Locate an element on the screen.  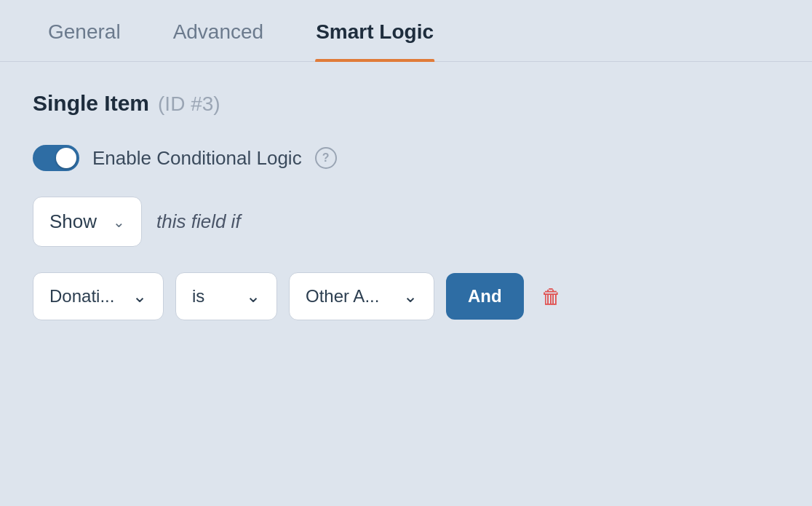
value-dropdown: Other A... ⌄ is located at coordinates (362, 296).